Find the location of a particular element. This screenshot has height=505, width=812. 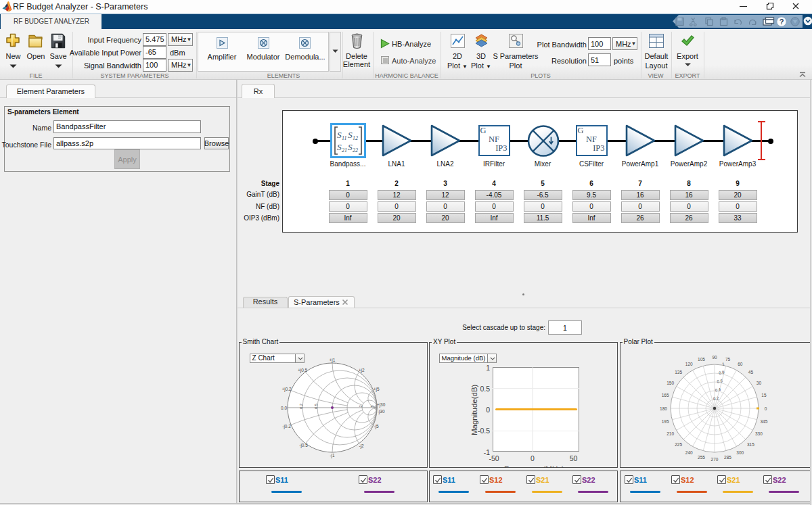

svg-text: 75 is located at coordinates (727, 358).